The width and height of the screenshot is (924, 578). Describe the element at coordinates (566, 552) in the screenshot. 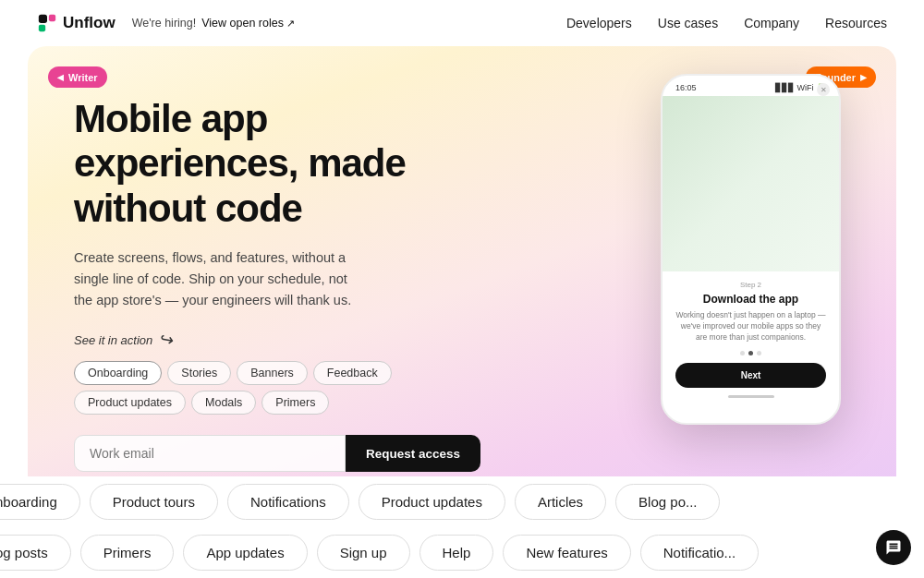

I see `scroll-tag-new-features: New features` at that location.